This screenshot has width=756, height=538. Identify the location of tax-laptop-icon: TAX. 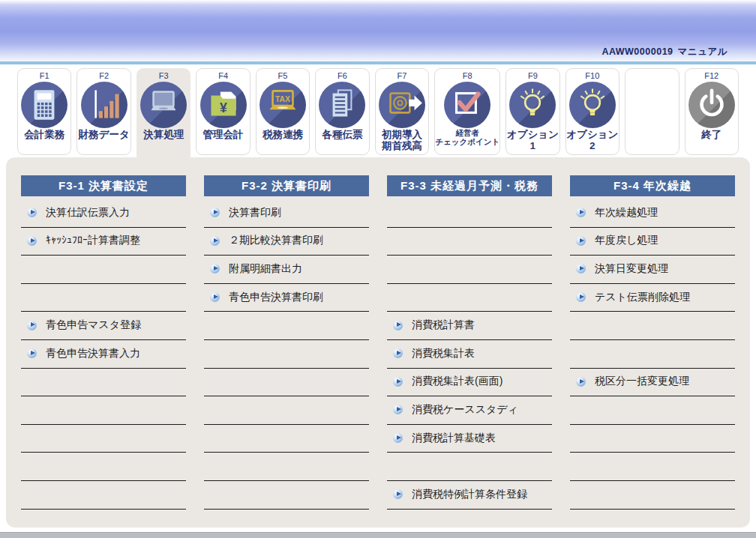
(283, 105).